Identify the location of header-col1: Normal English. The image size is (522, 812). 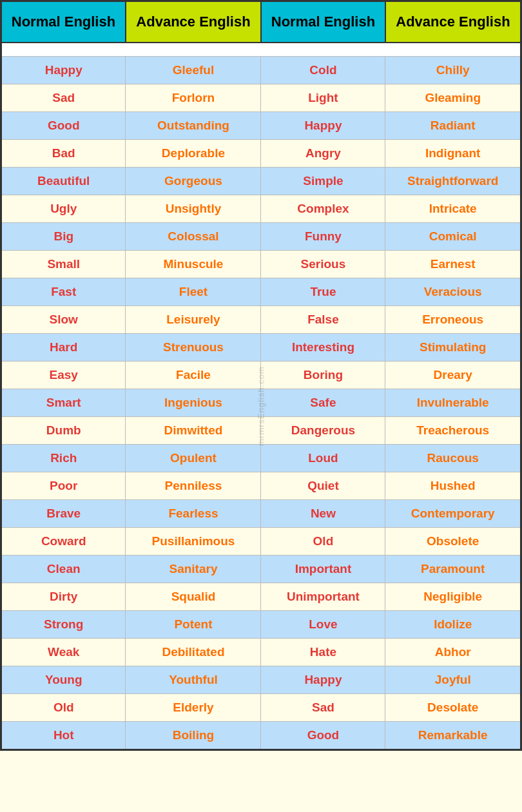
(63, 22).